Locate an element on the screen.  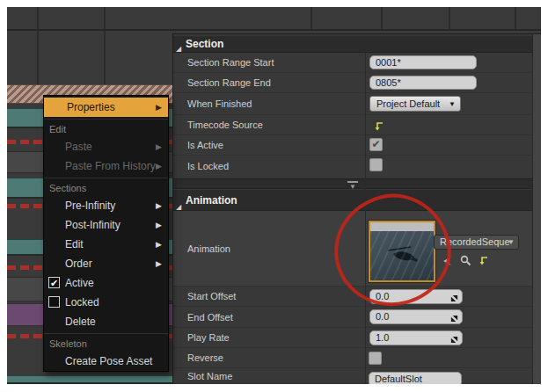
menu-item-post-infinity: Post-Infinity ▶ is located at coordinates (106, 225).